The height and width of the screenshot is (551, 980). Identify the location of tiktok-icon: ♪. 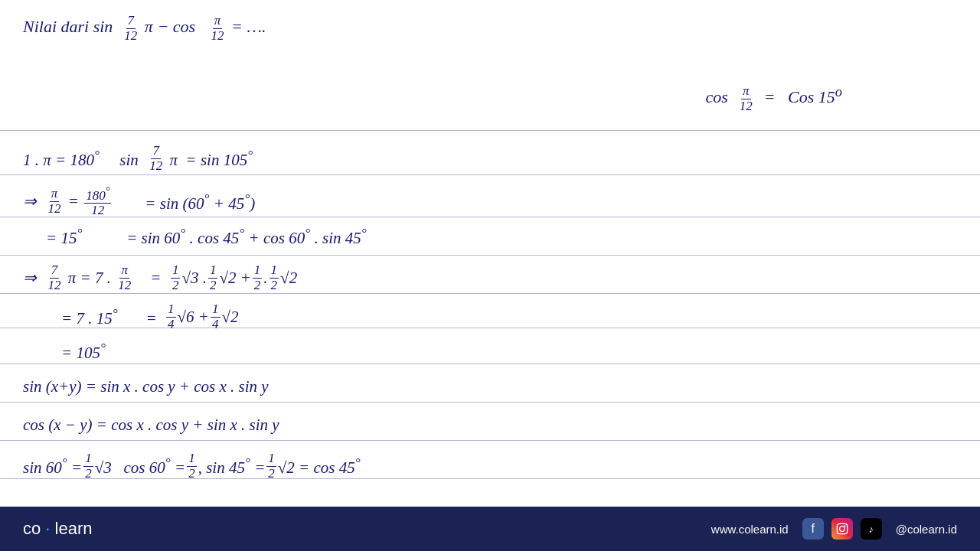
(871, 529).